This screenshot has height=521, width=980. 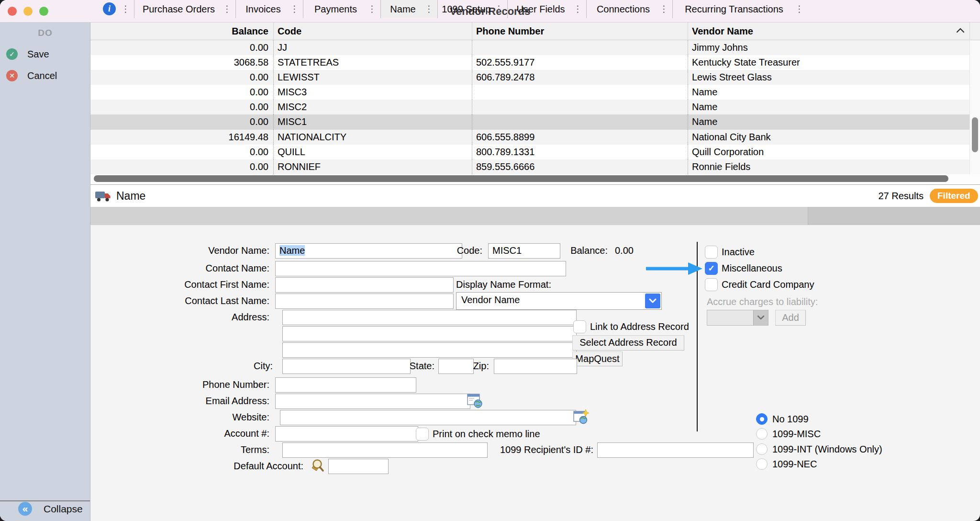 What do you see at coordinates (192, 284) in the screenshot?
I see `contact-first-name-label: Contact First Name:` at bounding box center [192, 284].